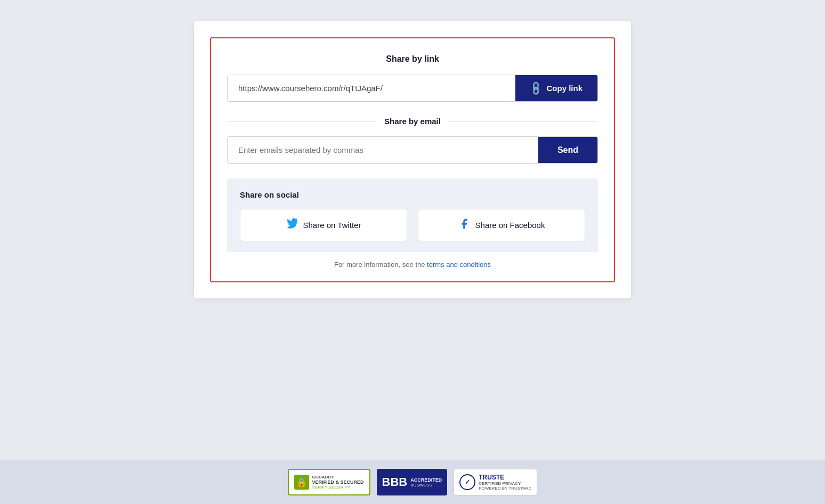  I want to click on email-input, so click(383, 150).